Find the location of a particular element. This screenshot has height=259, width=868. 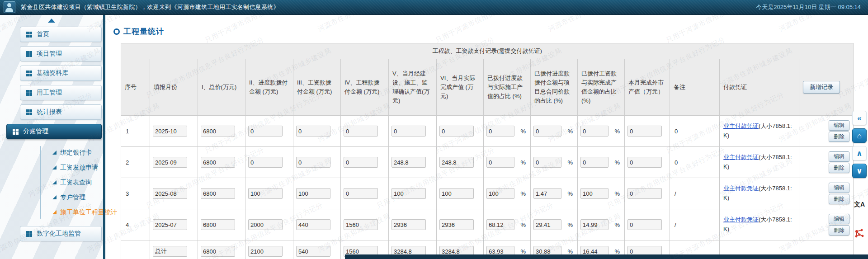

add-record-cell: 新增记录 is located at coordinates (826, 88).